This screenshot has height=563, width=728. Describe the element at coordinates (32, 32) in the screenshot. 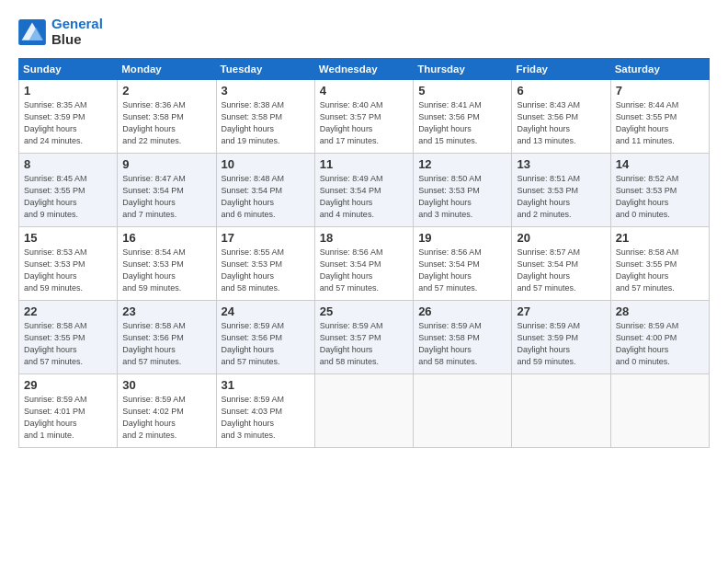

I see `logo-icon` at that location.